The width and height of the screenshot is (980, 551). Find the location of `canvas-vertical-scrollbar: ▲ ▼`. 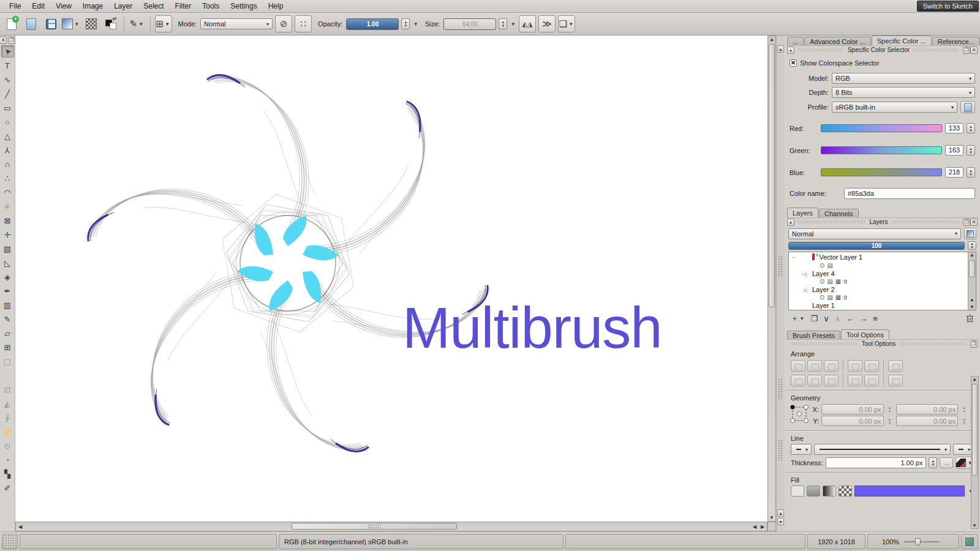

canvas-vertical-scrollbar: ▲ ▼ is located at coordinates (772, 279).